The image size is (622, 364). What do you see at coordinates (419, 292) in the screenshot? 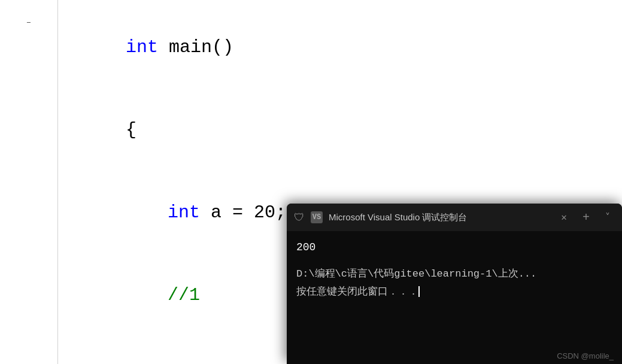
I see `terminal-cursor` at bounding box center [419, 292].